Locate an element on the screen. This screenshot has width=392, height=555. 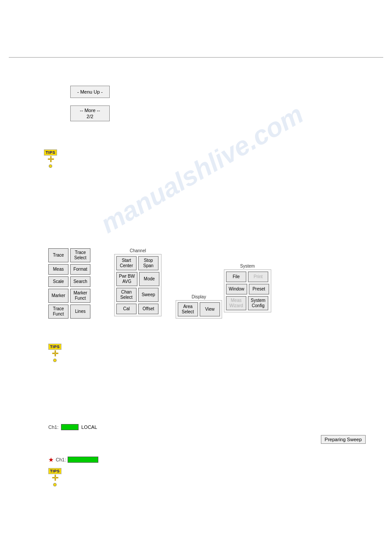
channel-group-label: Channel is located at coordinates (138, 250).